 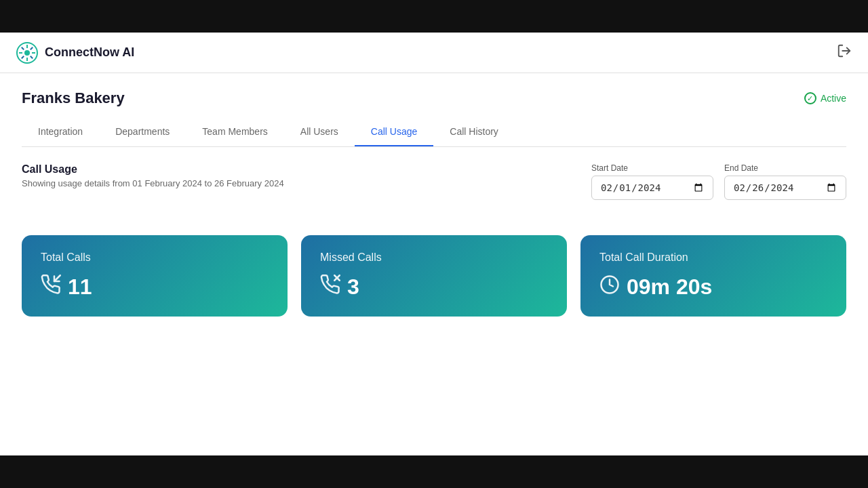 What do you see at coordinates (75, 53) in the screenshot?
I see `app-logo: ConnectNow AI` at bounding box center [75, 53].